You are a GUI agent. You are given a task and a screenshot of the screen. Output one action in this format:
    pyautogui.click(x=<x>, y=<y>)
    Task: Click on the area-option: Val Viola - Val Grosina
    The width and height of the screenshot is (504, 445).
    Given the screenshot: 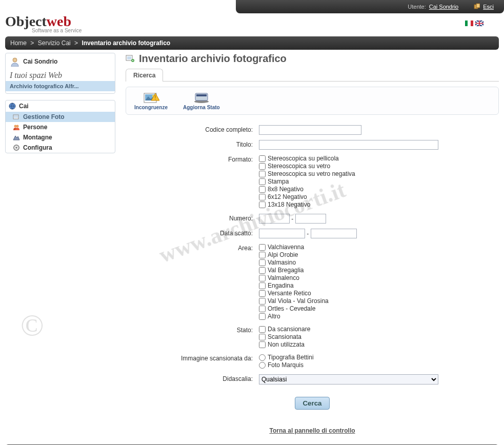 What is the action you would take?
    pyautogui.click(x=379, y=301)
    